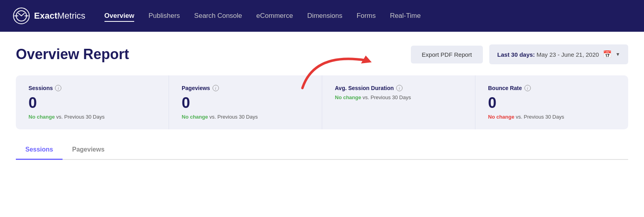  I want to click on tab-sessions: Sessions, so click(39, 150).